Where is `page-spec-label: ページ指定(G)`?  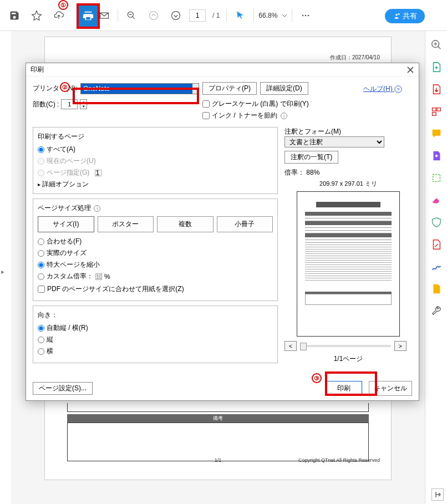 page-spec-label: ページ指定(G) is located at coordinates (68, 173).